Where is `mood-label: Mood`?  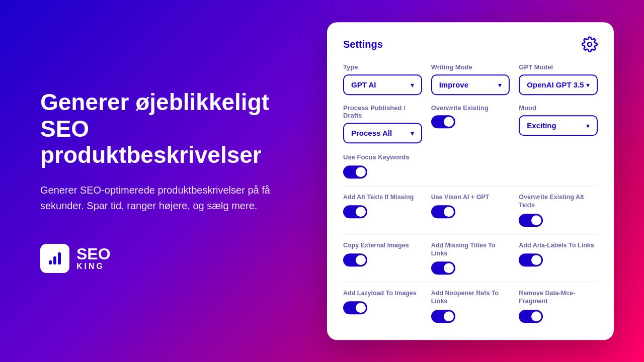 mood-label: Mood is located at coordinates (558, 108).